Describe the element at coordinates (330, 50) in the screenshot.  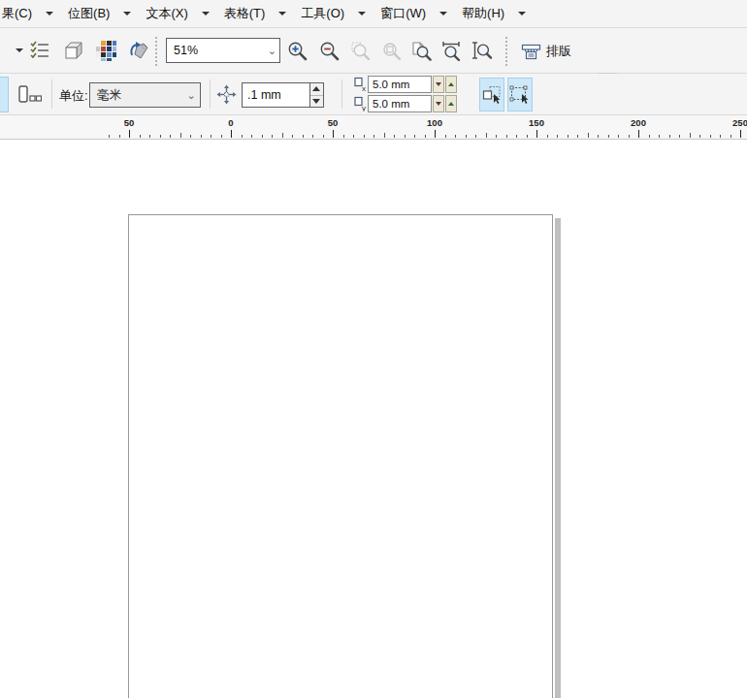
I see `zoom-out-icon` at that location.